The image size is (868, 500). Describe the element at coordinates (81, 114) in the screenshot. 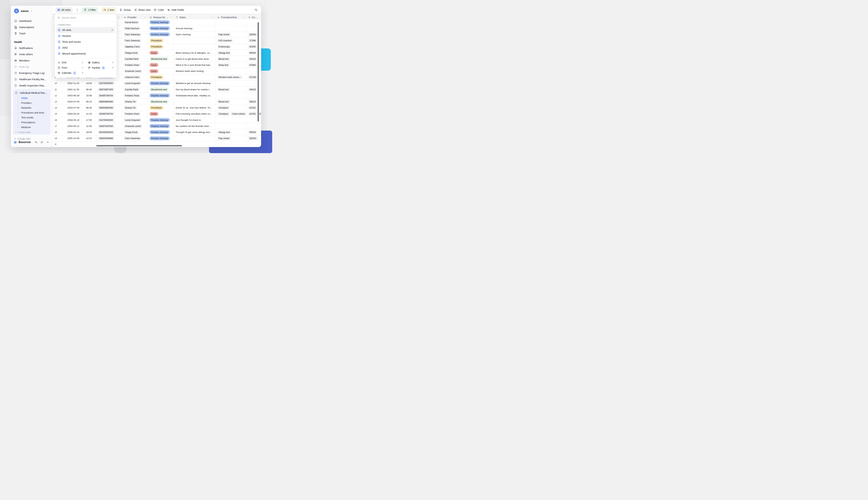

I see `cell-date: 2004-04-2012:15` at that location.